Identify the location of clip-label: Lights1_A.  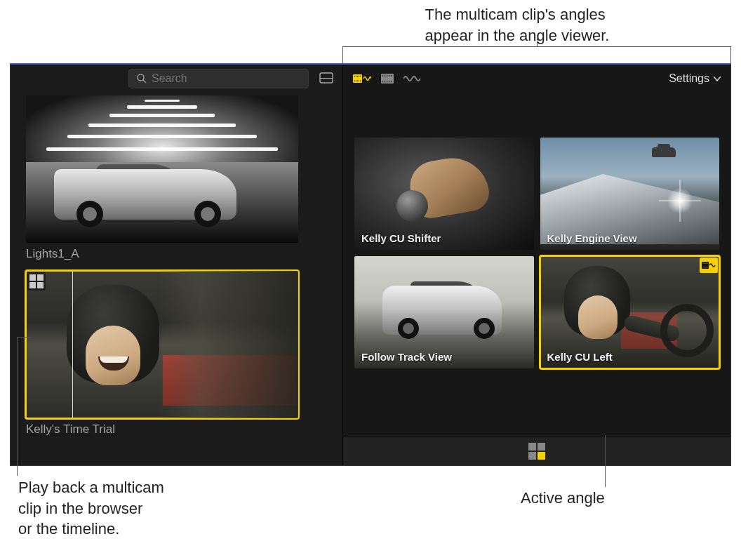
(184, 254).